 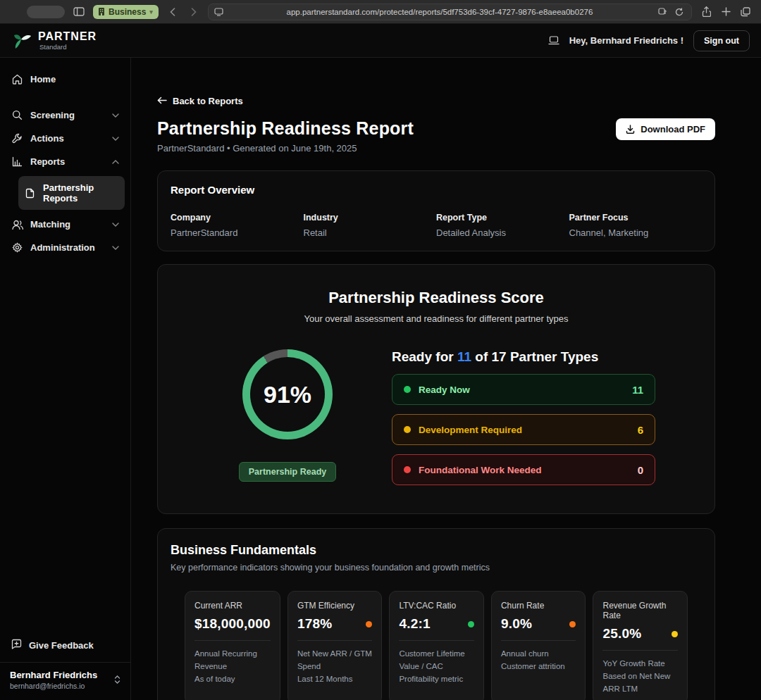 What do you see at coordinates (151, 12) in the screenshot?
I see `chevron-down-icon: ▾` at bounding box center [151, 12].